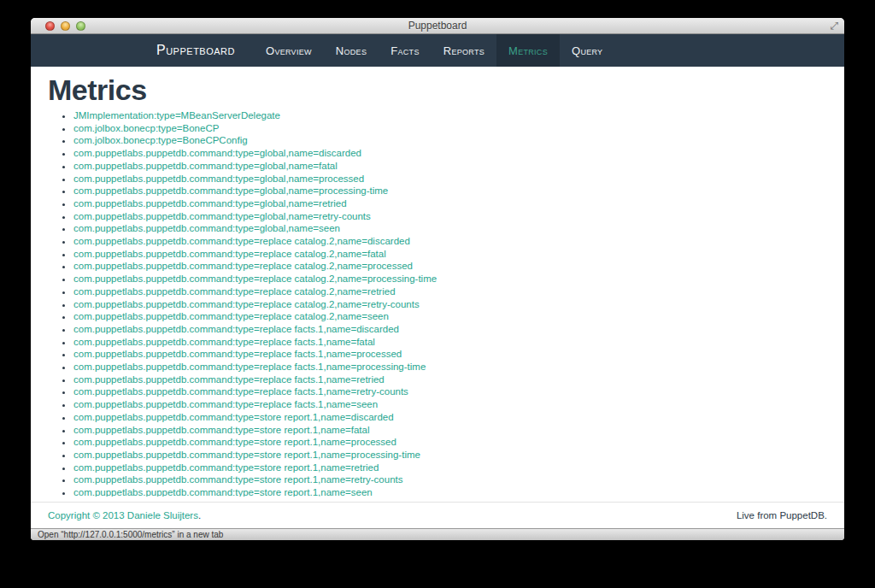 The height and width of the screenshot is (588, 875). What do you see at coordinates (146, 128) in the screenshot?
I see `metric-link: com.jolbox.bonecp:type=BoneCP` at bounding box center [146, 128].